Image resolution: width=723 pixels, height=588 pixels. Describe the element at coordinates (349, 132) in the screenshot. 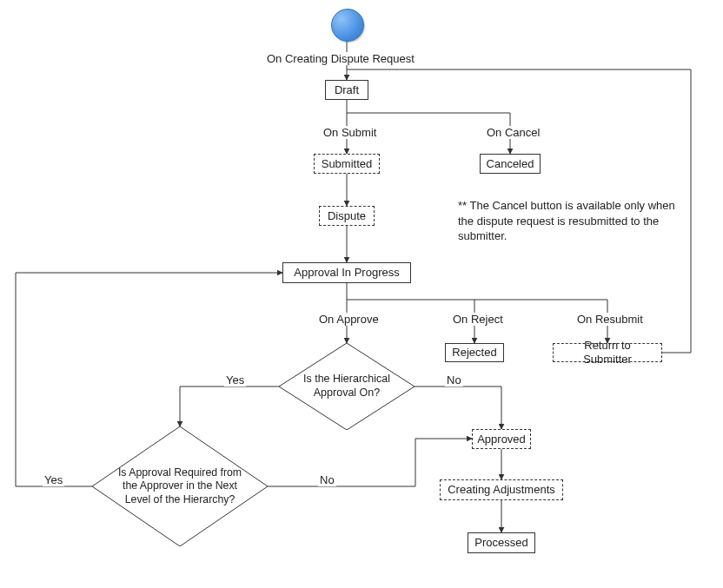

I see `edge-label-on-submit: On Submit` at that location.